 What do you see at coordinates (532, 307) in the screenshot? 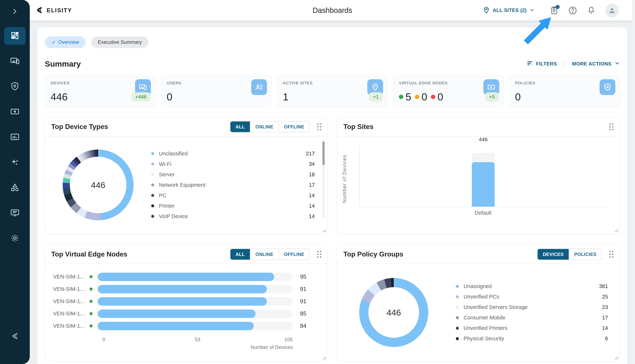
I see `legend-item: Unverified Servers Storage23` at bounding box center [532, 307].